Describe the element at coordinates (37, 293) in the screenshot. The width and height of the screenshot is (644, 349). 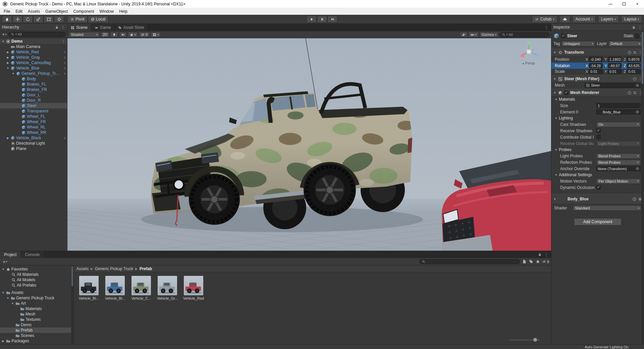
I see `tree-item-assets: ▼Assets` at that location.